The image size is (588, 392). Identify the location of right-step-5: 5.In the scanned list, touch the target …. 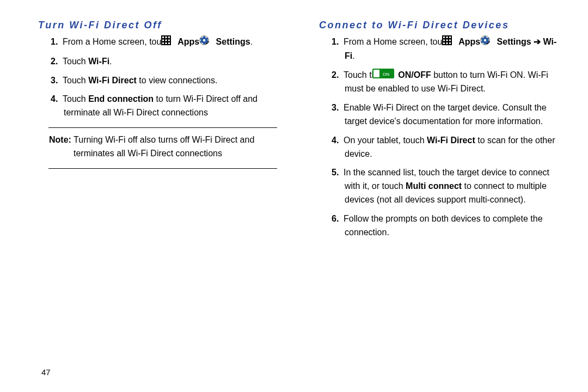
(446, 186).